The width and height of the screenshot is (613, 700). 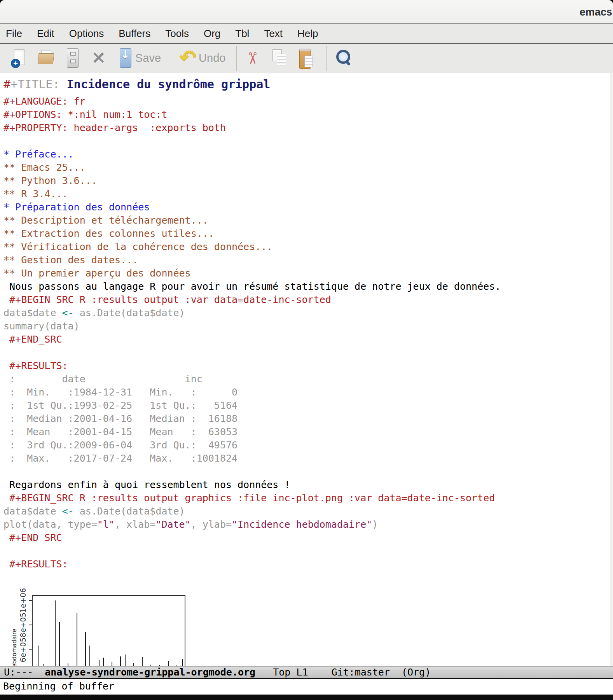 I want to click on buffer-line: ** Emacs 25..., so click(x=308, y=168).